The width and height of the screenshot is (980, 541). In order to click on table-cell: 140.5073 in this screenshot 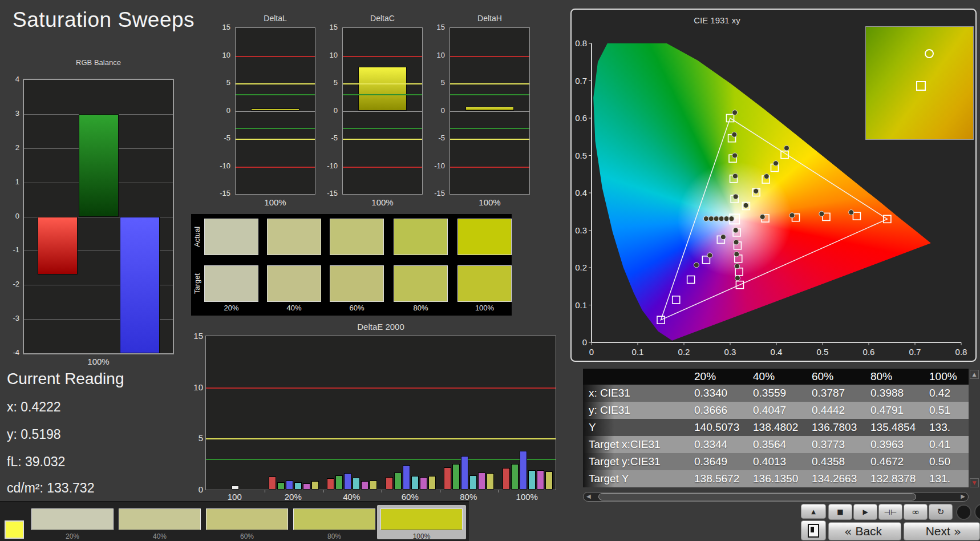, I will do `click(718, 427)`.